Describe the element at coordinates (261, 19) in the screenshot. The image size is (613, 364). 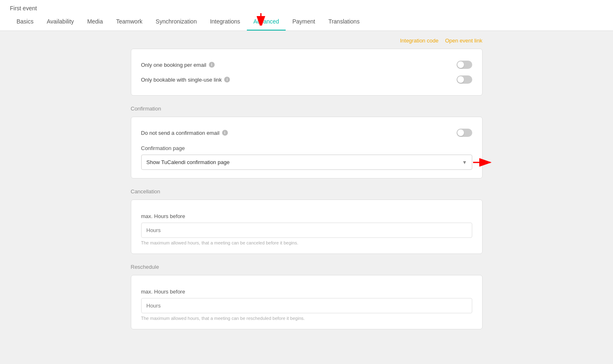
I see `arrow-down-indicator` at that location.